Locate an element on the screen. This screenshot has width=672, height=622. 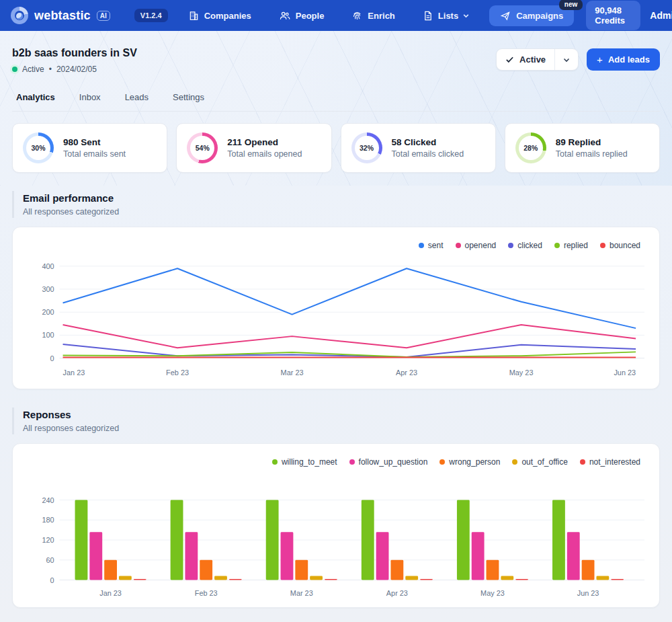
nav-item-lists: Lists is located at coordinates (446, 16).